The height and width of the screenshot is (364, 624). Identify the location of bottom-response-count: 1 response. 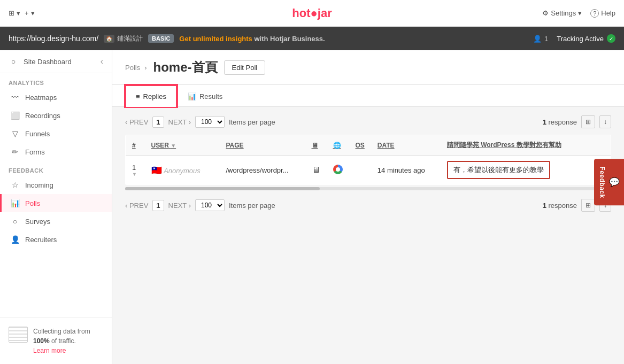
(560, 205).